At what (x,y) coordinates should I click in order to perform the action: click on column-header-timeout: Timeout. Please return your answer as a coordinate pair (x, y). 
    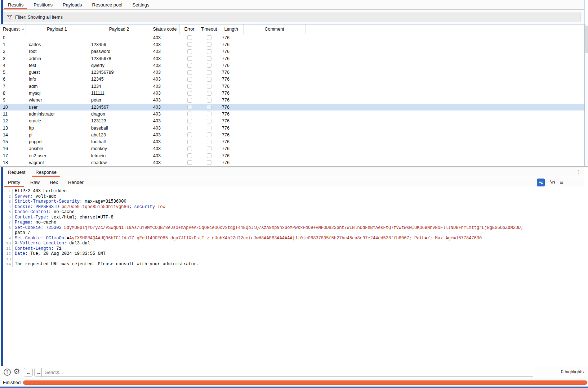
    Looking at the image, I should click on (209, 29).